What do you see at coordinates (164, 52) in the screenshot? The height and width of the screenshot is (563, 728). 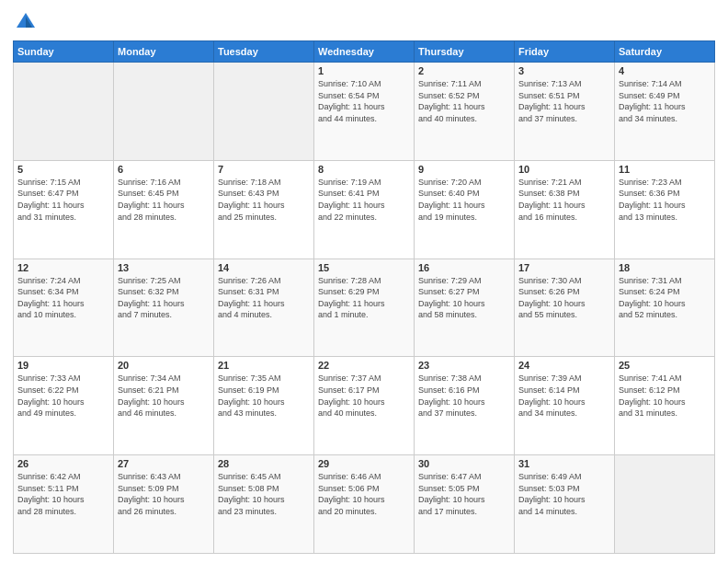 I see `weekday-header-monday: Monday` at bounding box center [164, 52].